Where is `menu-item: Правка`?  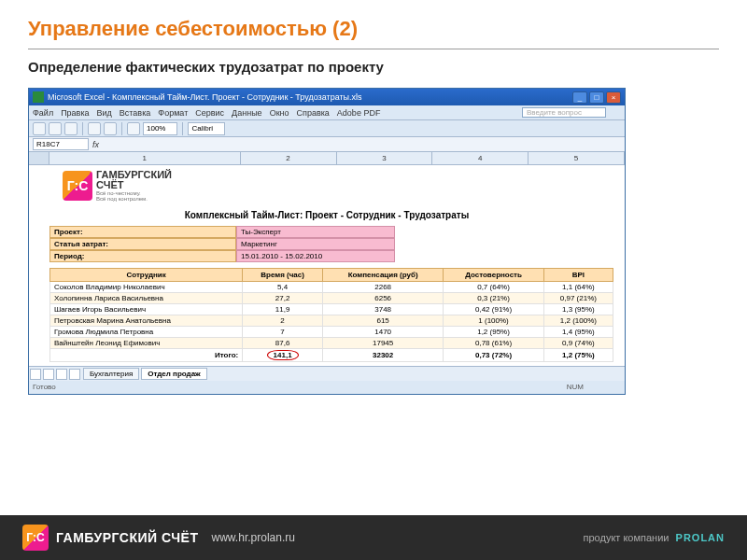 menu-item: Правка is located at coordinates (75, 113).